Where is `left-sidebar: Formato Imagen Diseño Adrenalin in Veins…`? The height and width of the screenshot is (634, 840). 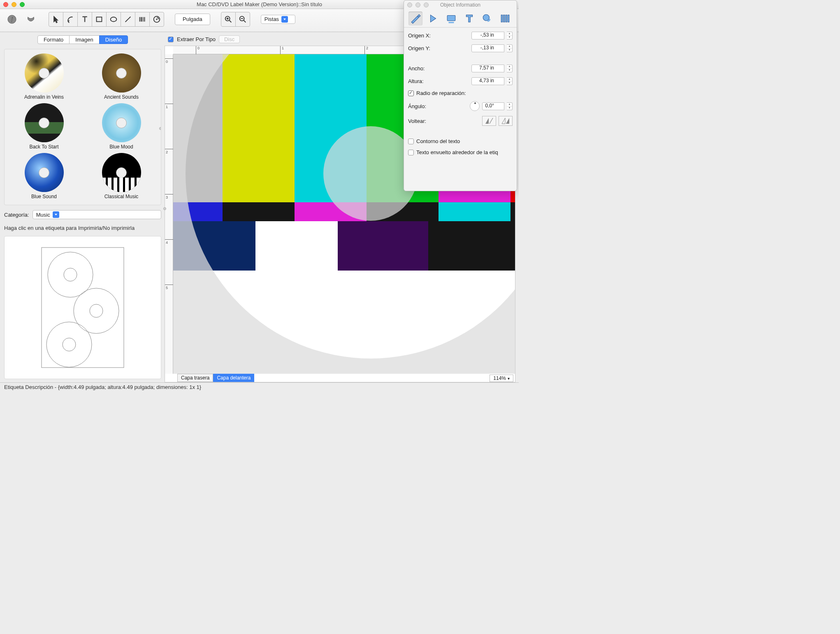
left-sidebar: Formato Imagen Diseño Adrenalin in Veins… is located at coordinates (82, 207).